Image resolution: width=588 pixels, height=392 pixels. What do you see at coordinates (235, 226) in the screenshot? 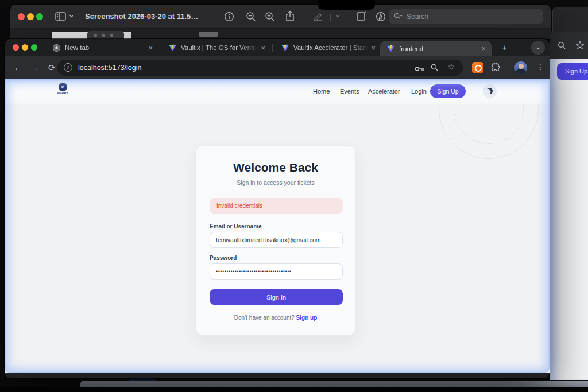
I see `email-label: Email or Username` at bounding box center [235, 226].